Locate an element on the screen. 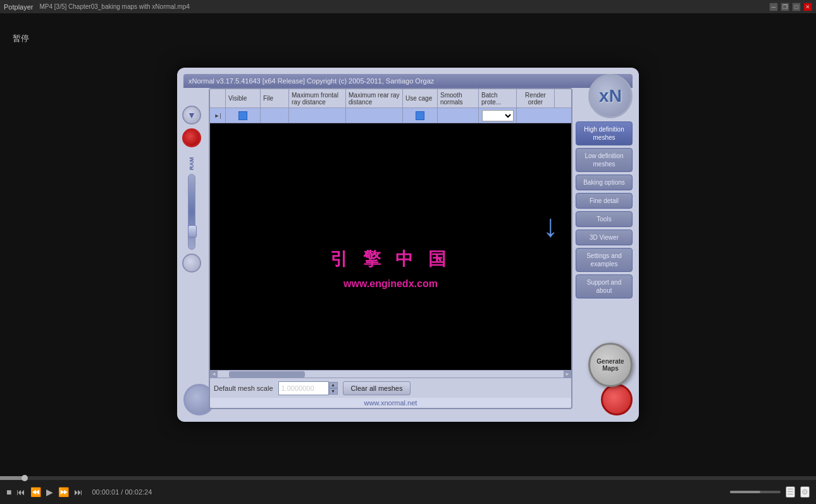 This screenshot has height=504, width=816. td-usecage is located at coordinates (420, 115).